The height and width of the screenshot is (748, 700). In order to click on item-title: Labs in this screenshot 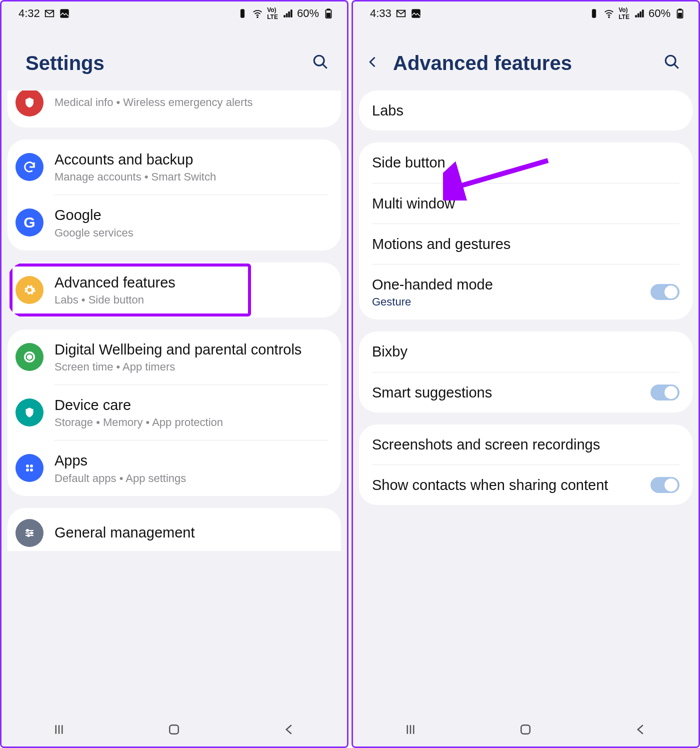, I will do `click(526, 110)`.